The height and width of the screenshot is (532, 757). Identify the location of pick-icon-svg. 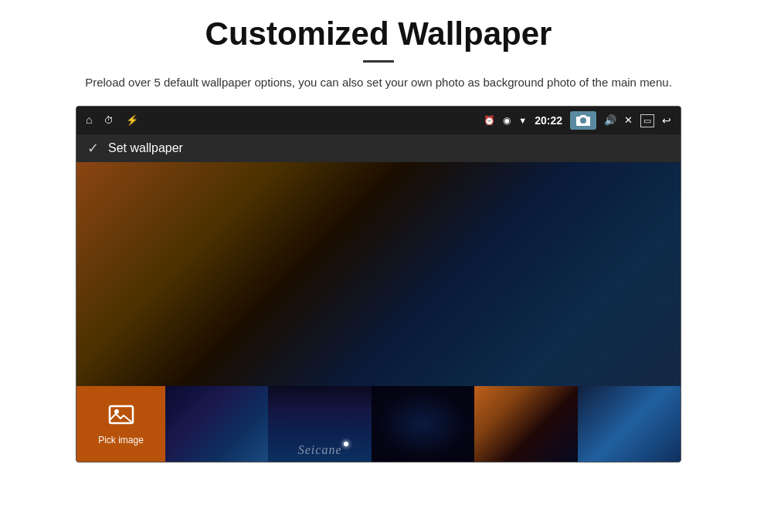
(121, 415).